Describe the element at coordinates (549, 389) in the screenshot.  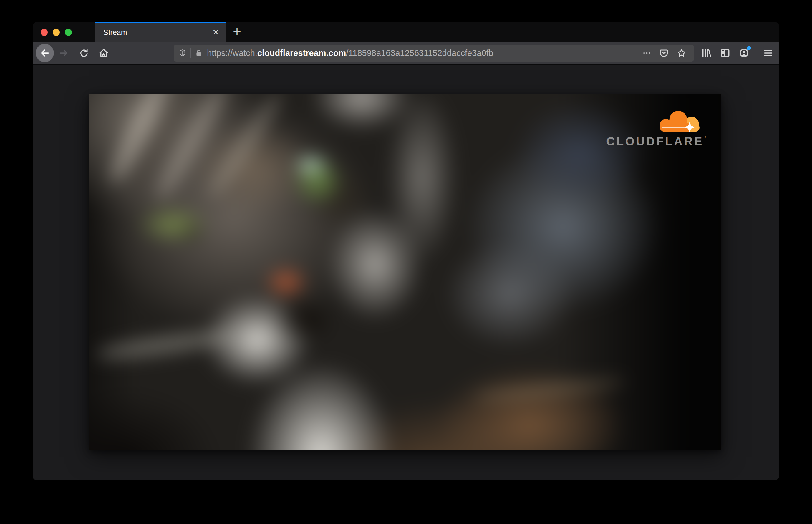
I see `body-highlight` at that location.